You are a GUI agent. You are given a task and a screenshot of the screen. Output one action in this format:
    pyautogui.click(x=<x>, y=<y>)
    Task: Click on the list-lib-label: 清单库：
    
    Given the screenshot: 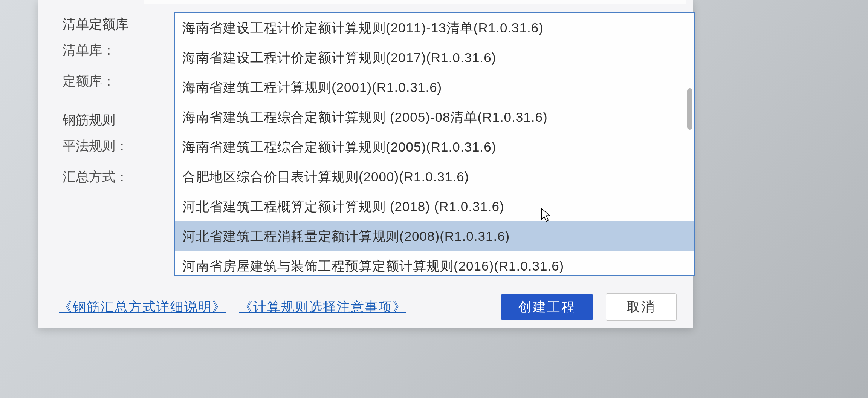 What is the action you would take?
    pyautogui.click(x=102, y=51)
    